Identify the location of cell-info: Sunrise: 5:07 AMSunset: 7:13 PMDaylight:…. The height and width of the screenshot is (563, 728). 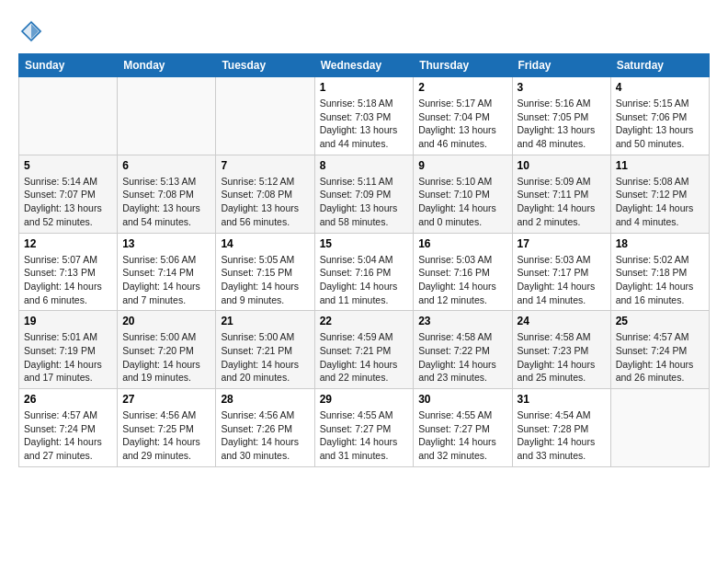
(68, 280).